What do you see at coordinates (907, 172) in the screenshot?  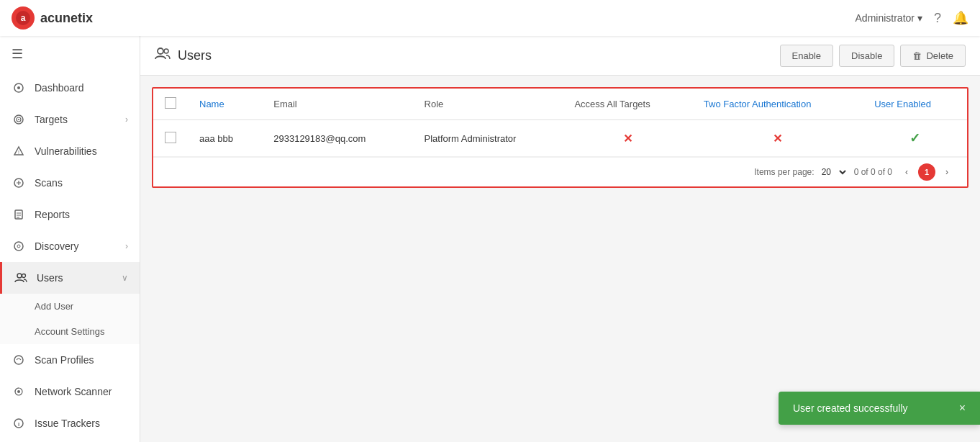 I see `prev-page-button: ‹` at bounding box center [907, 172].